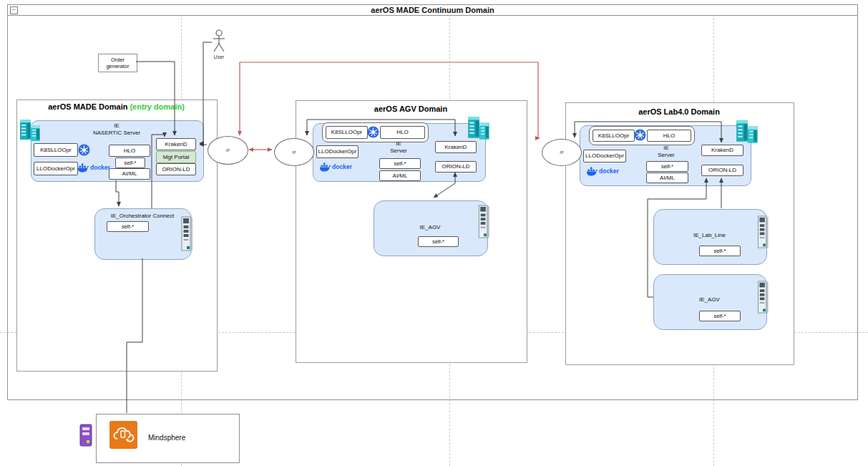 Image resolution: width=868 pixels, height=466 pixels. I want to click on continuum-domain-title: aerOS MADE Continuum Domain, so click(432, 10).